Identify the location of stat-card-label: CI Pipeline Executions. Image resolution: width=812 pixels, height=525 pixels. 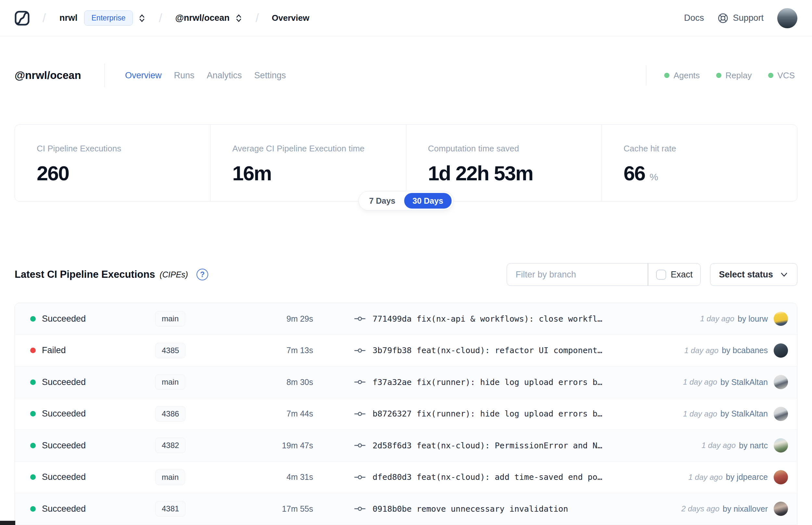
(123, 149).